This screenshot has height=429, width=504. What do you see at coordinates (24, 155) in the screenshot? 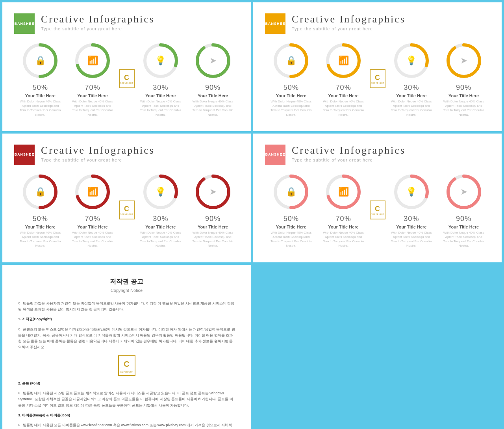
I see `brand-box-red: BANSHEE` at bounding box center [24, 155].